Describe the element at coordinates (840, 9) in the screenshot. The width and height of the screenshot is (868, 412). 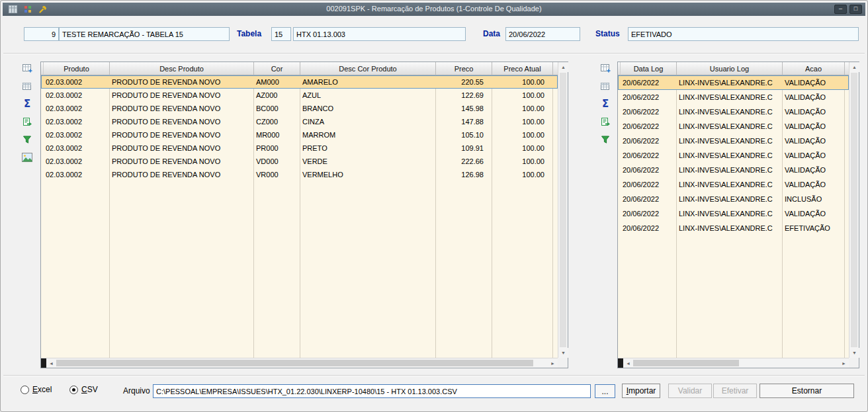
I see `minimize-button: –` at that location.